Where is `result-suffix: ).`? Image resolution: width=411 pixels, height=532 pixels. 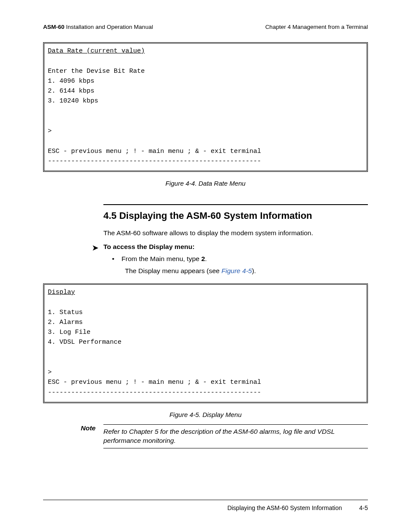 result-suffix: ). is located at coordinates (254, 271).